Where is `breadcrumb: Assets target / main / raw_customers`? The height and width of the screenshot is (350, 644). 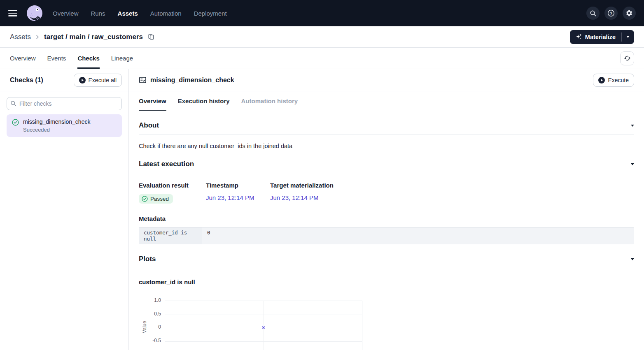 breadcrumb: Assets target / main / raw_customers is located at coordinates (82, 37).